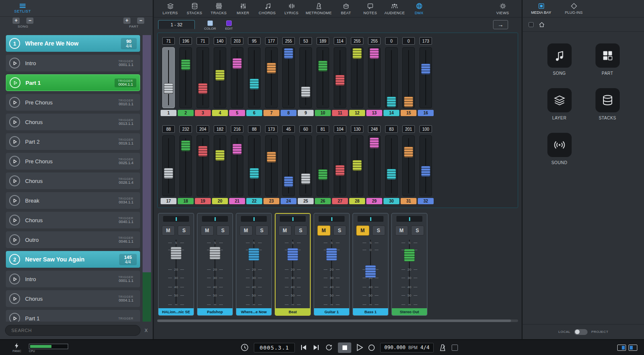  I want to click on time-position-display: 0005.3.1, so click(274, 347).